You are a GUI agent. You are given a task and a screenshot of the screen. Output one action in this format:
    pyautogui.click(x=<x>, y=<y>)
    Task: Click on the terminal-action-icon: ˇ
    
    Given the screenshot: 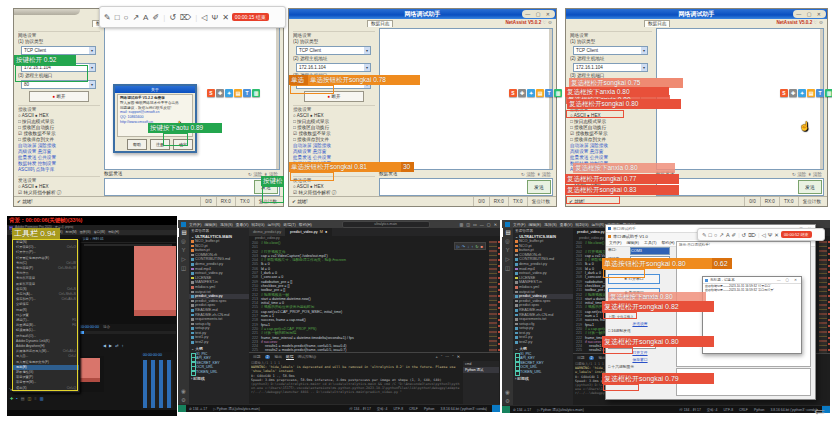 What is the action you would take?
    pyautogui.click(x=442, y=356)
    